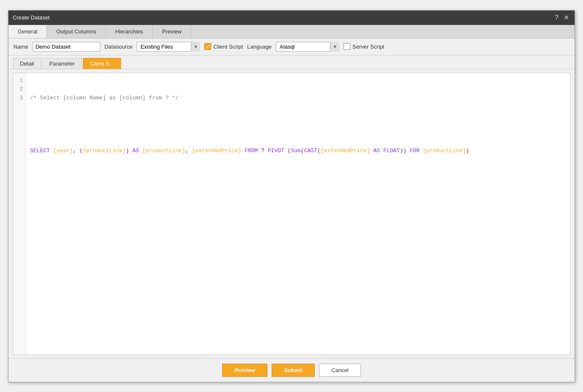 The image size is (583, 392). What do you see at coordinates (292, 47) in the screenshot?
I see `toolbar: Name Datasource Existing Files Database …` at bounding box center [292, 47].